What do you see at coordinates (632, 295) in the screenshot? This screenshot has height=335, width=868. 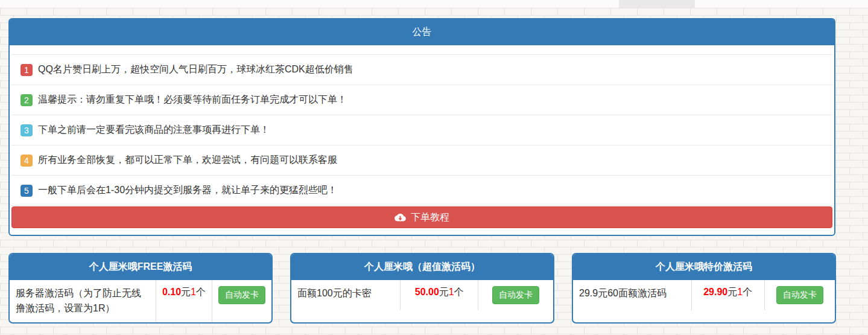 I see `product-name: 29.9元60面额激活码` at bounding box center [632, 295].